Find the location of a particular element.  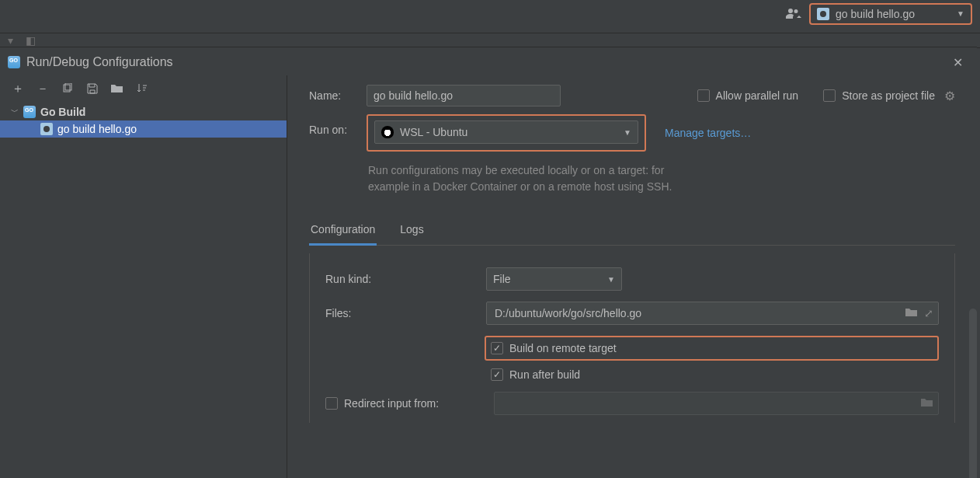

run-config-selector: go build hello.go ▼ is located at coordinates (891, 14).